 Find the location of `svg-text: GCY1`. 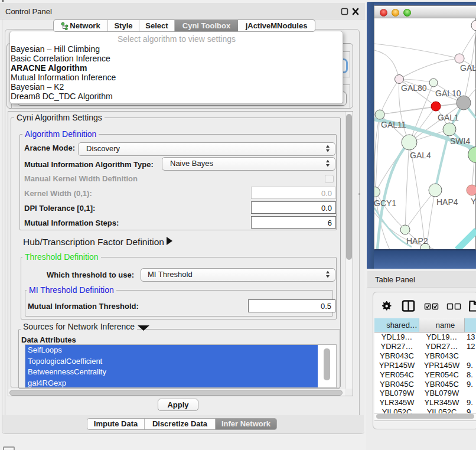

svg-text: GCY1 is located at coordinates (385, 203).